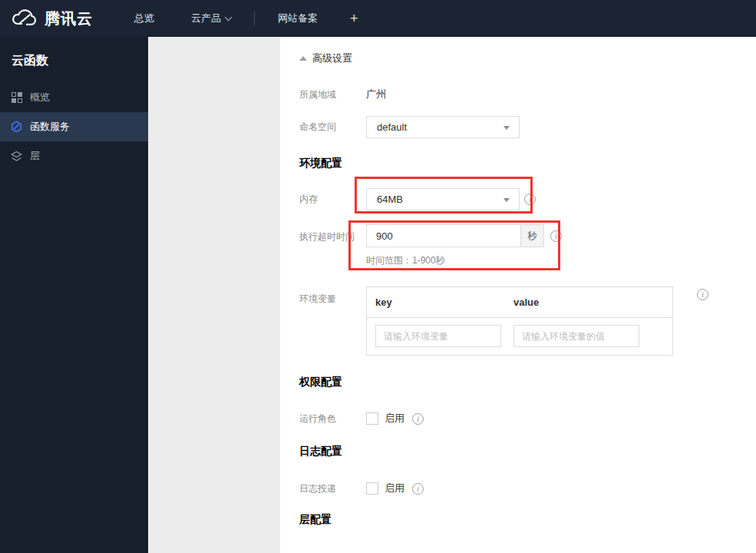 This screenshot has width=756, height=553. Describe the element at coordinates (74, 98) in the screenshot. I see `sidebar-item-overview: 概览` at that location.